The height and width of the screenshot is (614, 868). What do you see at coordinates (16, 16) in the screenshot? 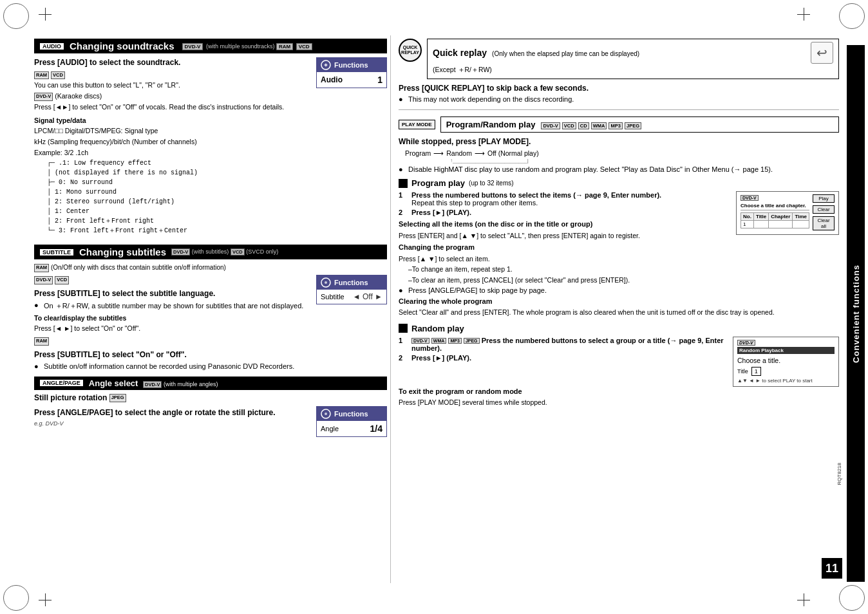
I see `corner-decoration-tl` at bounding box center [16, 16].